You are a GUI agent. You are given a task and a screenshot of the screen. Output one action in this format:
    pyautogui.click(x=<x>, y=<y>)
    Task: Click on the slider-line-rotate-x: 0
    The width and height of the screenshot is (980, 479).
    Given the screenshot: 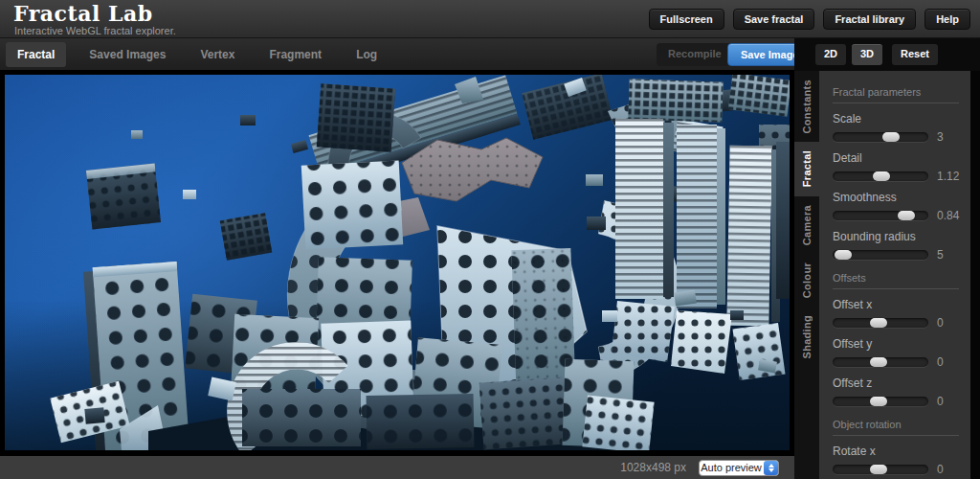 What is the action you would take?
    pyautogui.click(x=902, y=469)
    